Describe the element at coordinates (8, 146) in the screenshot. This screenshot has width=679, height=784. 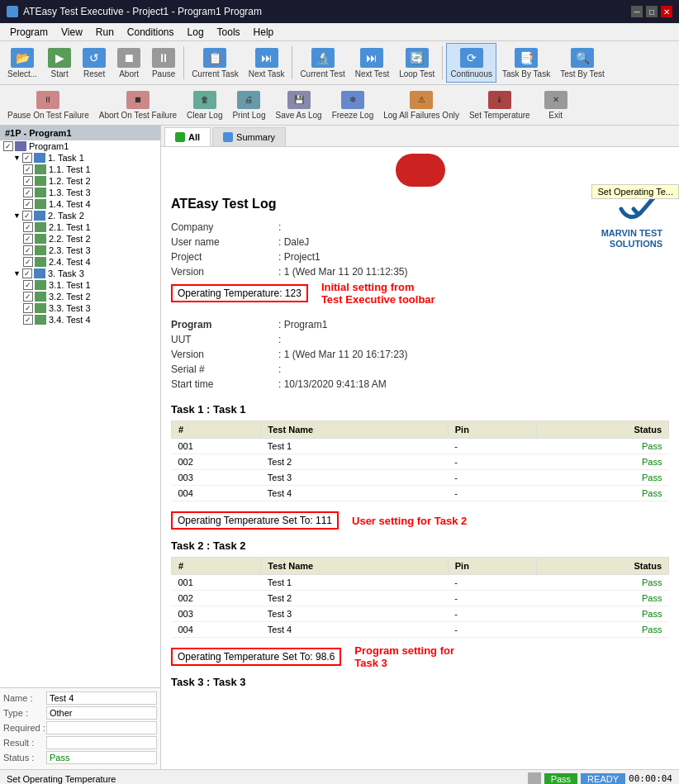
I see `checkbox-program1: ✓` at that location.